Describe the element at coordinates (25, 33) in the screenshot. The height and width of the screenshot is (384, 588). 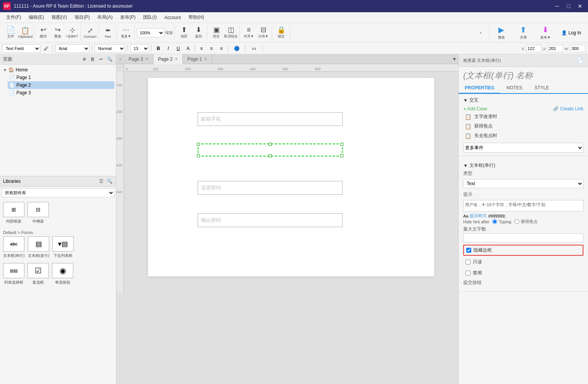
I see `clipboard-button: 📋 Clipboard` at that location.